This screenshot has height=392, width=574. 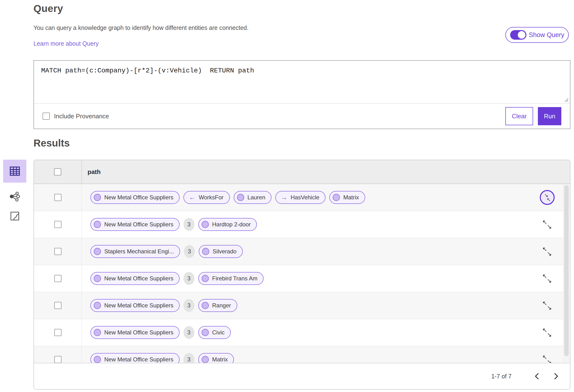 I want to click on query-footer: Include Provenance Clear Run, so click(x=302, y=116).